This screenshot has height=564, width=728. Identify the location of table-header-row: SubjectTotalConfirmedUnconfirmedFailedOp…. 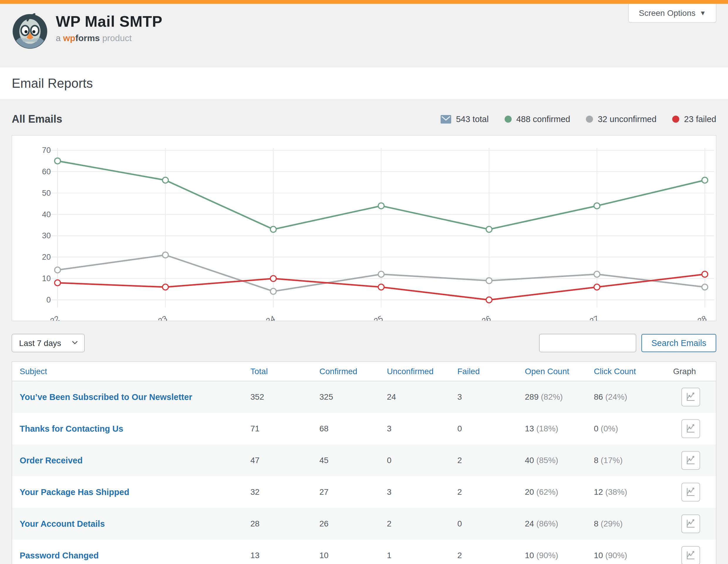
(364, 371).